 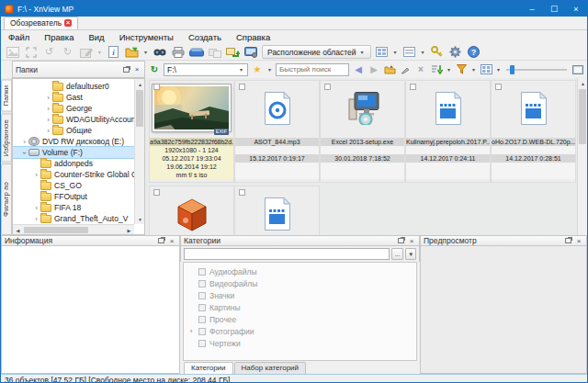 What do you see at coordinates (6, 138) in the screenshot?
I see `side-tab-favorites: Избранное` at bounding box center [6, 138].